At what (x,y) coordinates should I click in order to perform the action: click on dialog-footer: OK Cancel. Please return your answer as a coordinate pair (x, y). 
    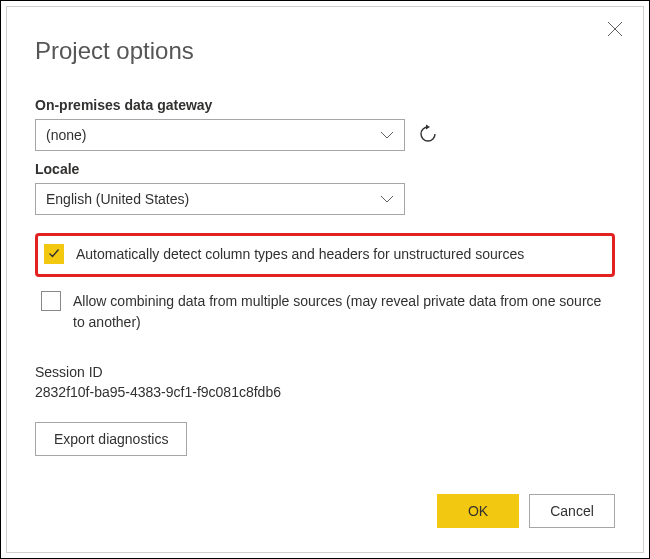
    Looking at the image, I should click on (526, 511).